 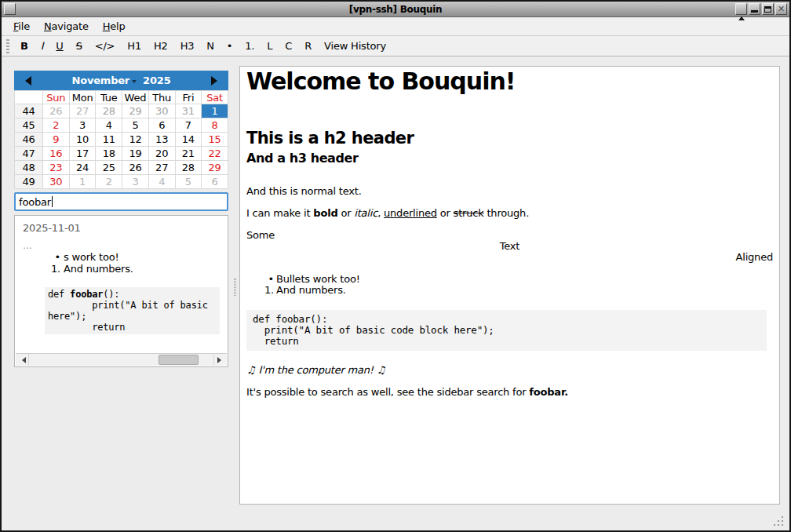 What do you see at coordinates (56, 168) in the screenshot?
I see `calendar-day: 23` at bounding box center [56, 168].